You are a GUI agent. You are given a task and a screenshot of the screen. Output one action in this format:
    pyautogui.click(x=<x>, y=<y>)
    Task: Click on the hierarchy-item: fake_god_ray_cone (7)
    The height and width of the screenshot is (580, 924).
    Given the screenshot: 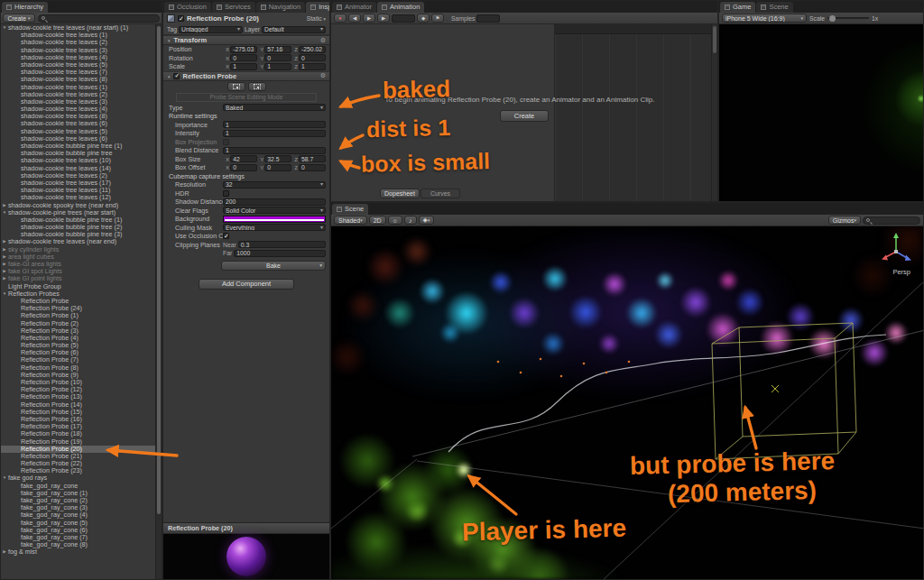 What is the action you would take?
    pyautogui.click(x=78, y=538)
    